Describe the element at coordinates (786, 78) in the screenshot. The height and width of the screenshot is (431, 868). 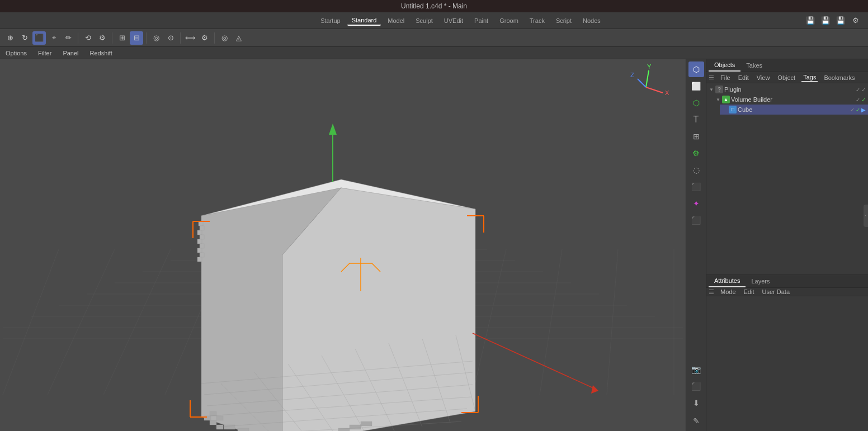
I see `obj-menu-object: Object` at that location.